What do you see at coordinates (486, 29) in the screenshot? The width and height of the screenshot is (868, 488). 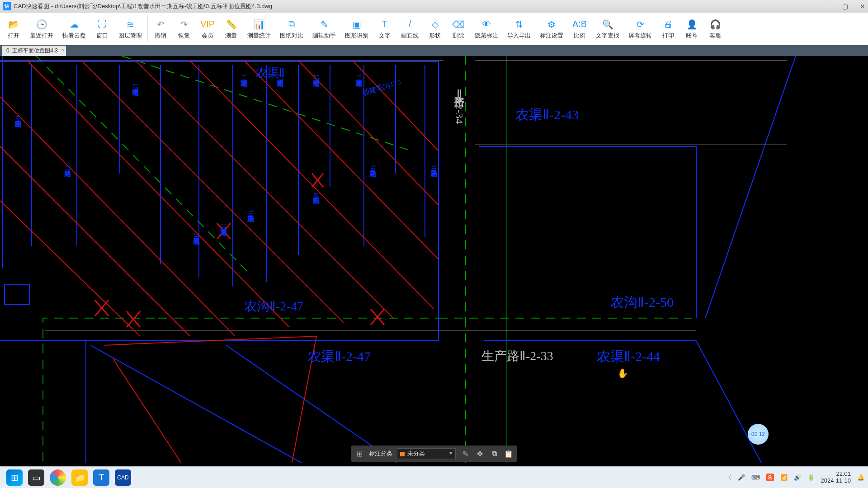 I see `toolbar-隐藏标注: 👁隐藏标注` at bounding box center [486, 29].